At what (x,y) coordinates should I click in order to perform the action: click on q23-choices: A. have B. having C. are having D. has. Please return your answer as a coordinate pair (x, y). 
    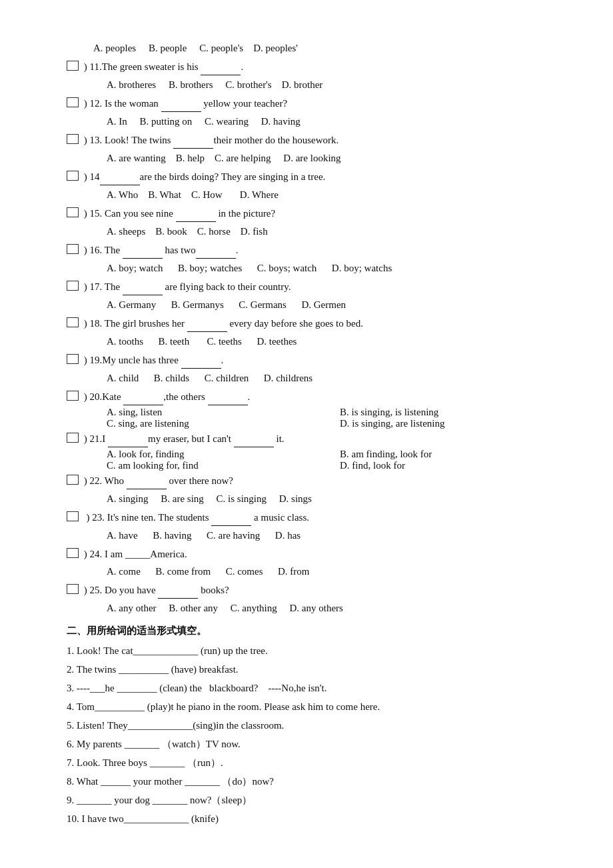
    Looking at the image, I should click on (333, 535).